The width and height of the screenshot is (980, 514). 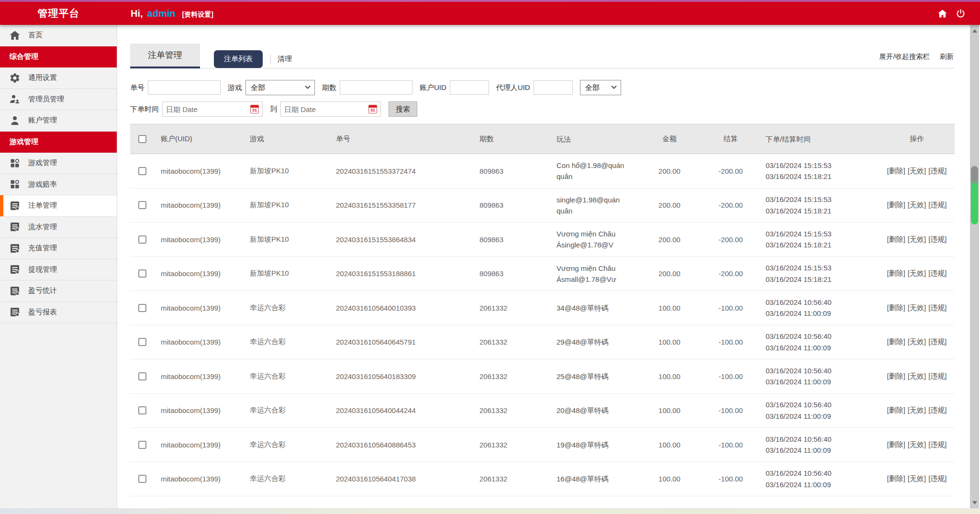 I want to click on tab-order-list: 注单列表, so click(x=238, y=59).